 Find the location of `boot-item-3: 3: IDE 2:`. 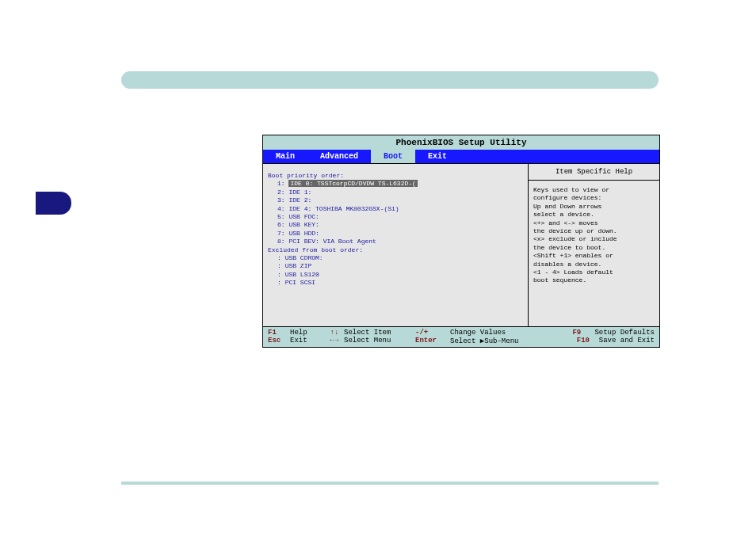

boot-item-3: 3: IDE 2: is located at coordinates (400, 200).